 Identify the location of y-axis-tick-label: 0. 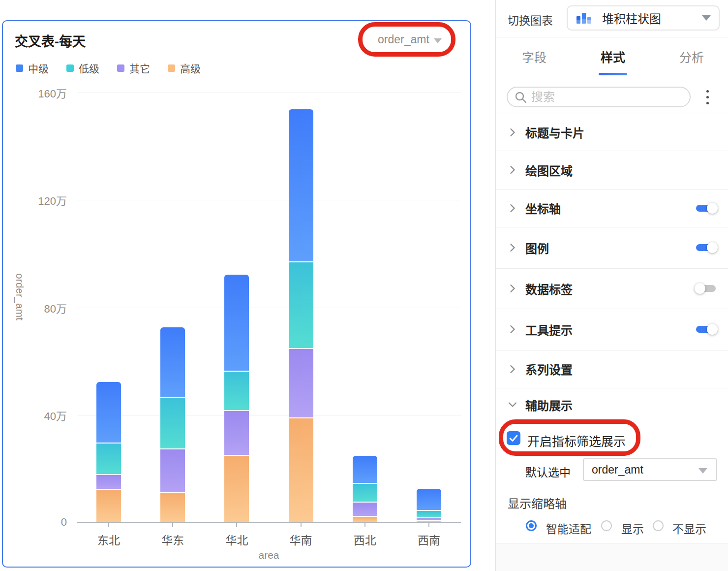
(64, 522).